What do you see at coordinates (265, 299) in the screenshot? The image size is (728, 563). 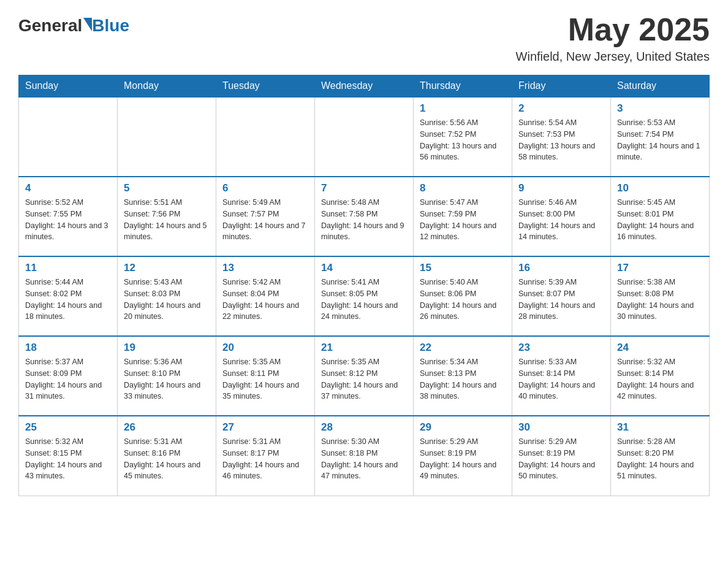 I see `day-info: Sunrise: 5:42 AMSunset: 8:04 PMDaylight:…` at bounding box center [265, 299].